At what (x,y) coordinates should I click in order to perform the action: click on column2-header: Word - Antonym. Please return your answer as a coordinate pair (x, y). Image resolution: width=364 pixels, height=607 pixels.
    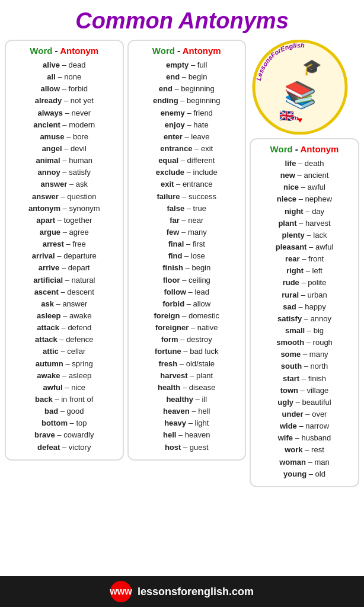
    Looking at the image, I should click on (187, 51).